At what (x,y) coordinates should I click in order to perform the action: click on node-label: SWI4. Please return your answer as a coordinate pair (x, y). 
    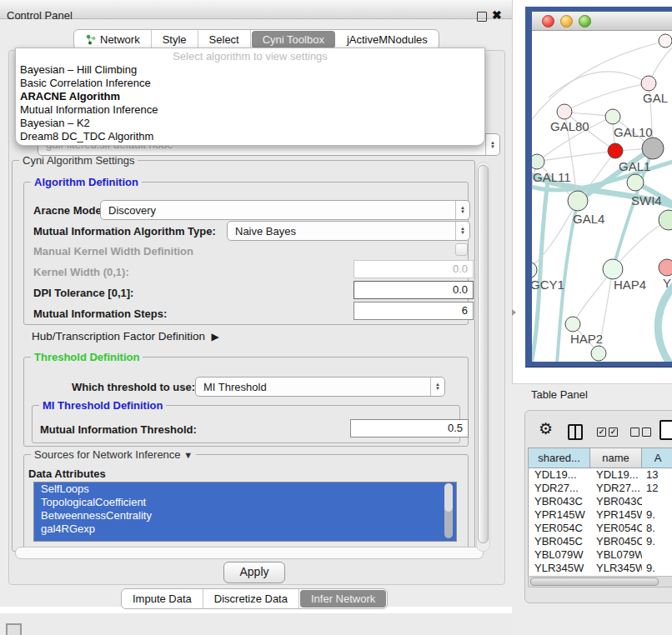
    Looking at the image, I should click on (647, 200).